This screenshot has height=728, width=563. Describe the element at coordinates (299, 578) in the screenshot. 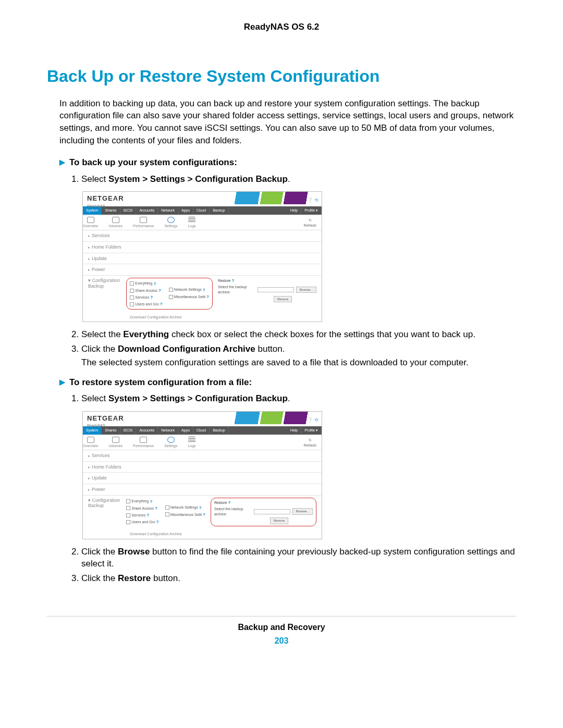

I see `list-item: Click the Restore button.` at that location.